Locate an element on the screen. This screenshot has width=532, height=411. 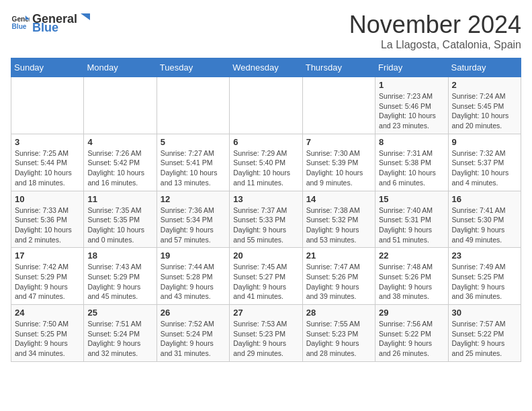
header-row: SundayMondayTuesdayWednesdayThursdayFrid… is located at coordinates (266, 68).